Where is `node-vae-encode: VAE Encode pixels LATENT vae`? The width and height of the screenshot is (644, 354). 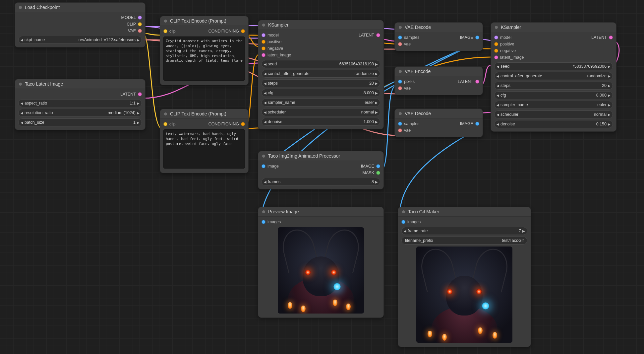
node-vae-encode: VAE Encode pixels LATENT vae is located at coordinates (439, 81).